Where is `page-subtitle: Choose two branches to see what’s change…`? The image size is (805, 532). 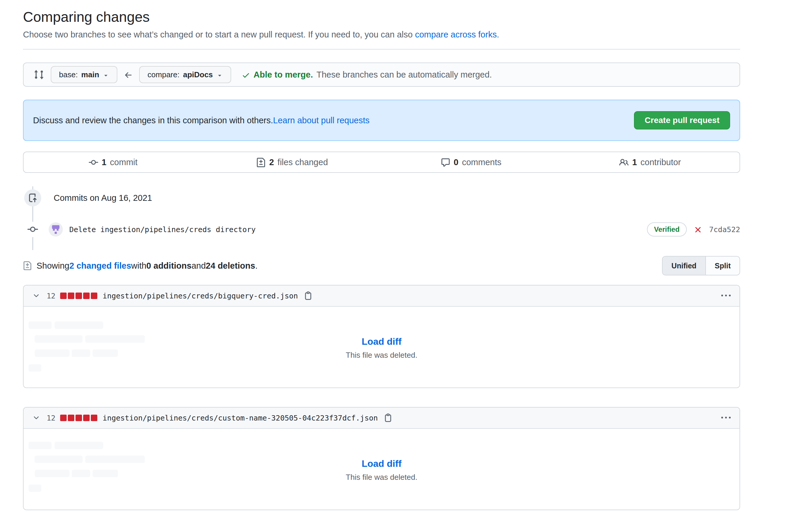 page-subtitle: Choose two branches to see what’s change… is located at coordinates (382, 35).